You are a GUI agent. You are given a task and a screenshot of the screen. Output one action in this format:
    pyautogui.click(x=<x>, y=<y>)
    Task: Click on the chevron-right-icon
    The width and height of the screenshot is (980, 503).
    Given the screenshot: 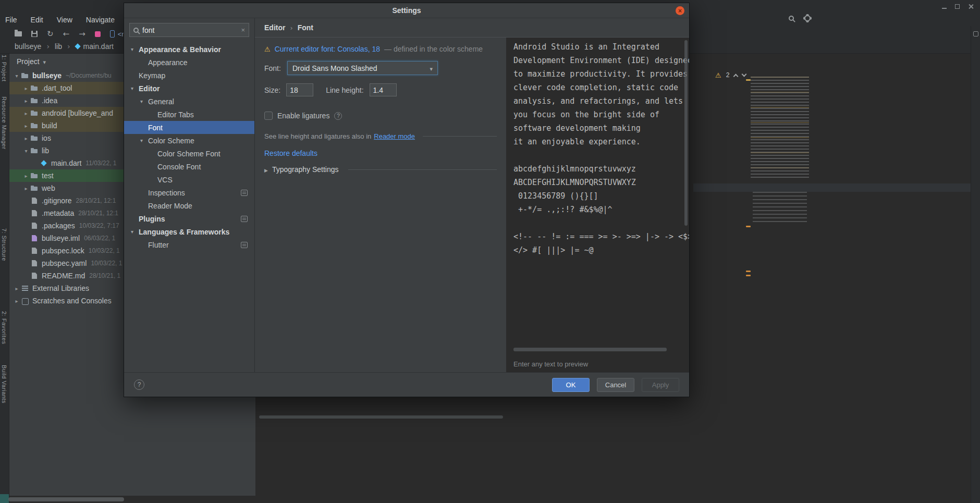 What is the action you would take?
    pyautogui.click(x=266, y=169)
    